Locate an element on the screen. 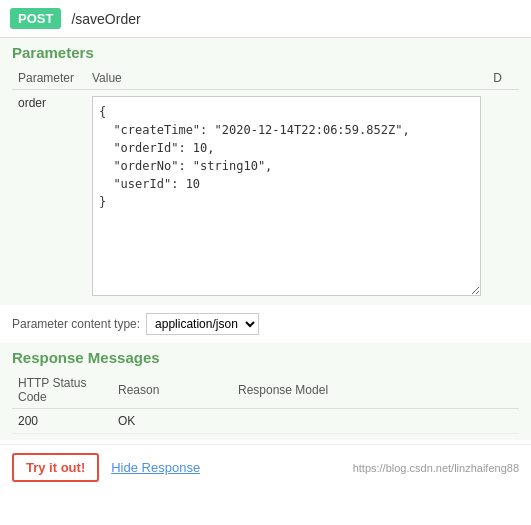 The image size is (531, 525). hide-response-link: Hide Response is located at coordinates (156, 468).